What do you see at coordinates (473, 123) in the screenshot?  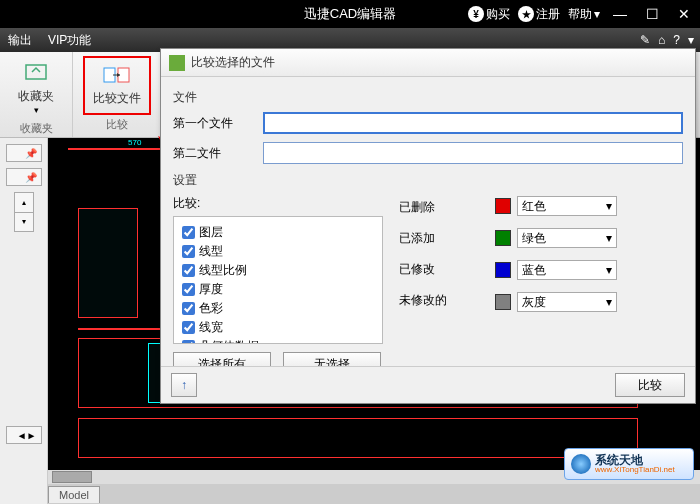 I see `file1-input` at bounding box center [473, 123].